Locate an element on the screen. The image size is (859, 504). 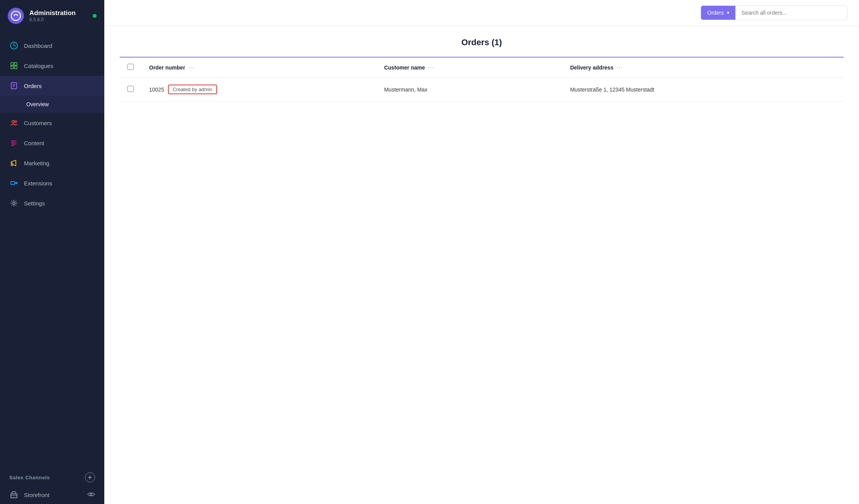
search-type-label: Orders is located at coordinates (715, 13).